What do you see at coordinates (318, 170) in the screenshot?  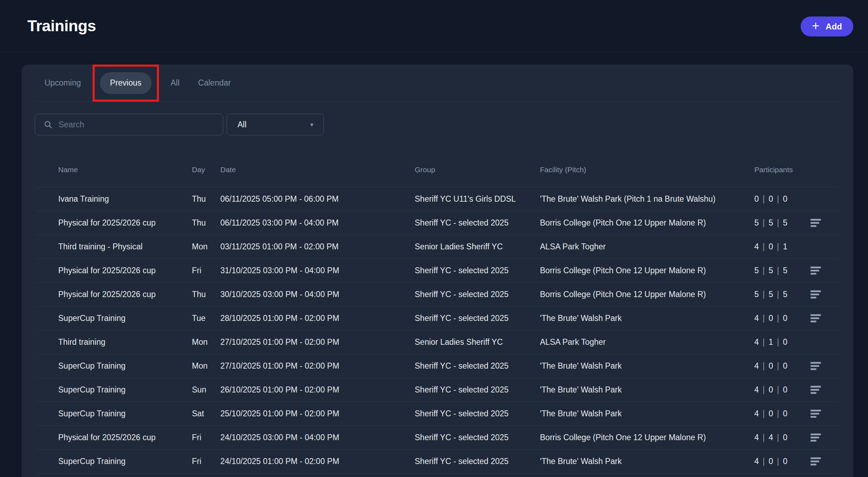 I see `column-header-date: Date` at bounding box center [318, 170].